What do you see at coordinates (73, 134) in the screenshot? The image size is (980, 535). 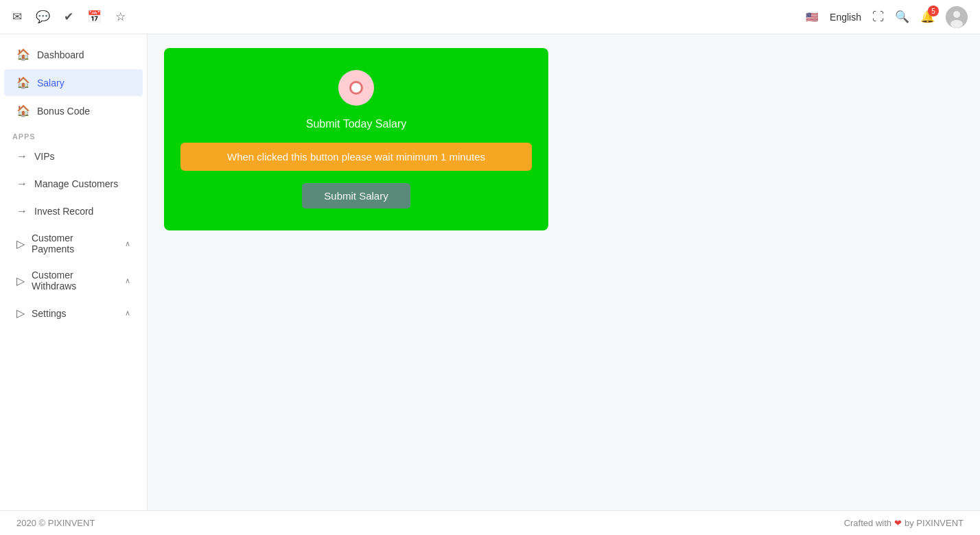 I see `apps-section-label: APPS` at bounding box center [73, 134].